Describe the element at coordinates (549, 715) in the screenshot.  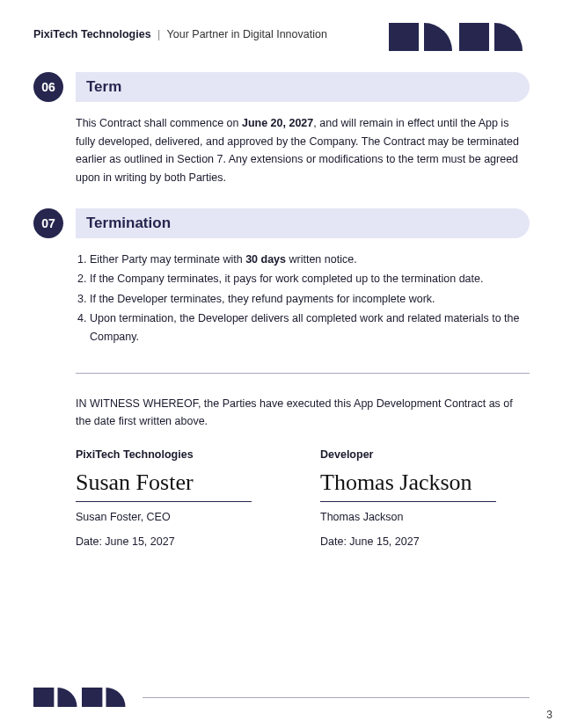
I see `page-number: 3` at that location.